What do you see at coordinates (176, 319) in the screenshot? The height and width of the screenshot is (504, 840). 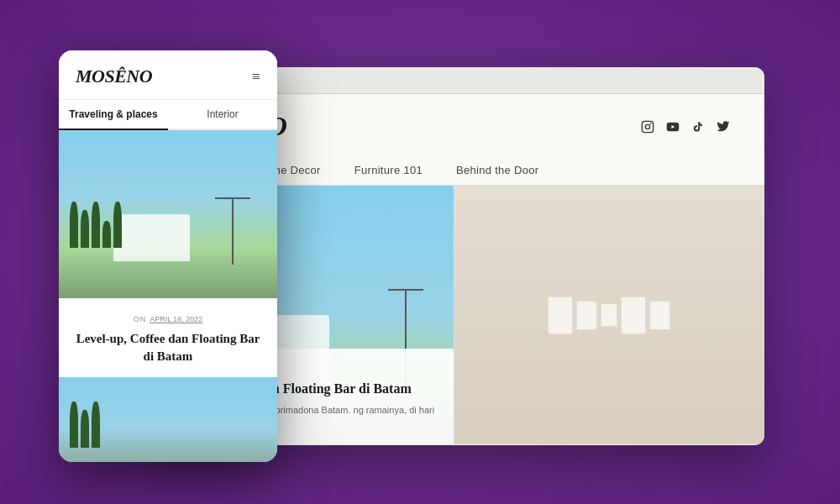 I see `mobile-date: APRIL 16, 2022` at bounding box center [176, 319].